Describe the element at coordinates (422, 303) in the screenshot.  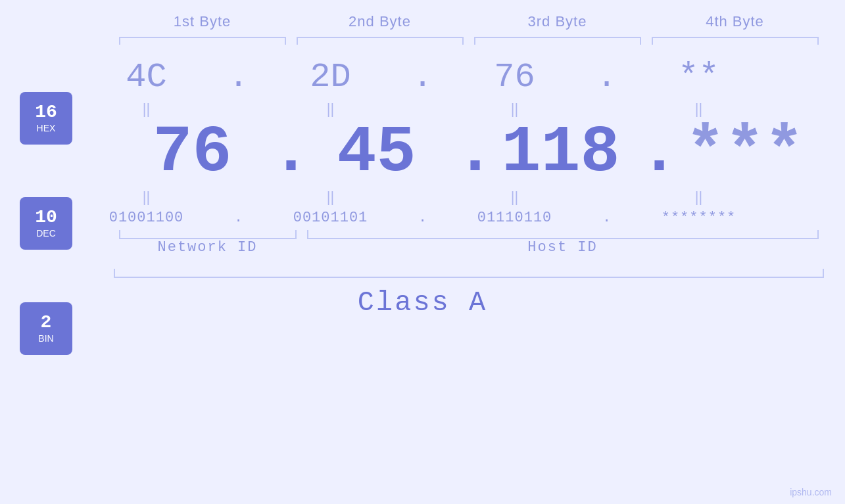
I see `class-label: Class A` at that location.